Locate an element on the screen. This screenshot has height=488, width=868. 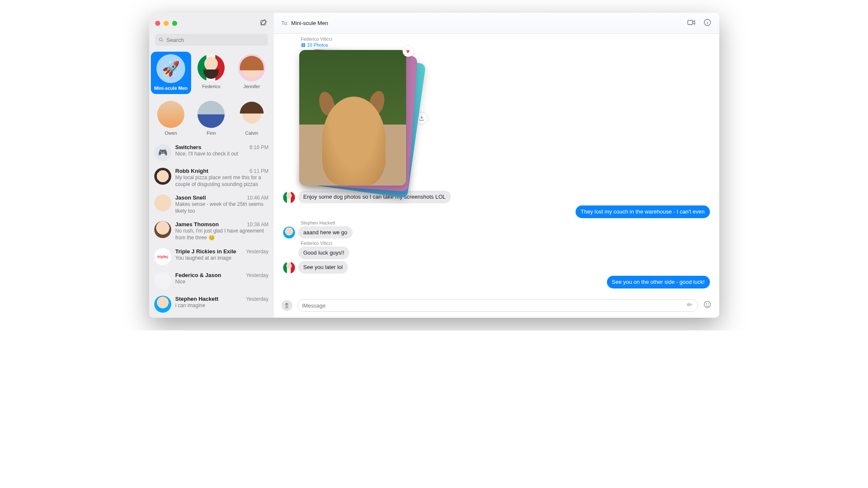
message-row: See you later lol is located at coordinates (497, 267).